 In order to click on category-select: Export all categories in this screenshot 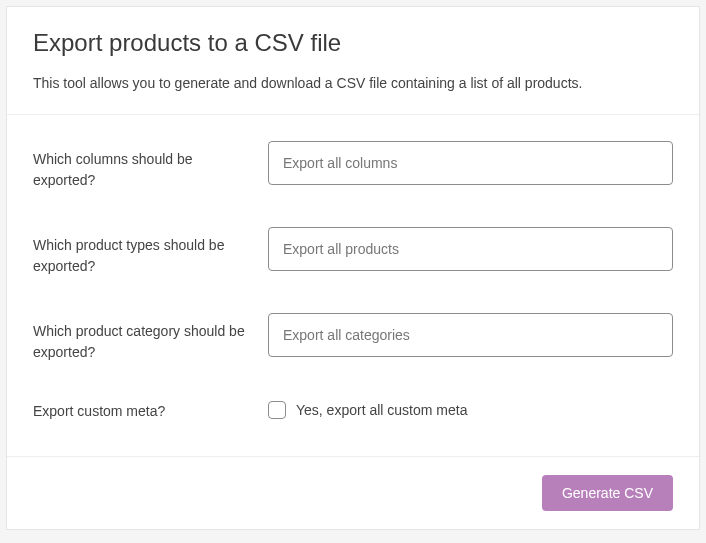, I will do `click(470, 335)`.